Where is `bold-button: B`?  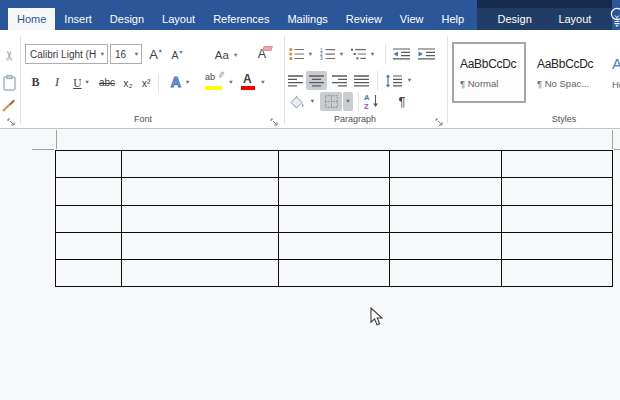
bold-button: B is located at coordinates (36, 82).